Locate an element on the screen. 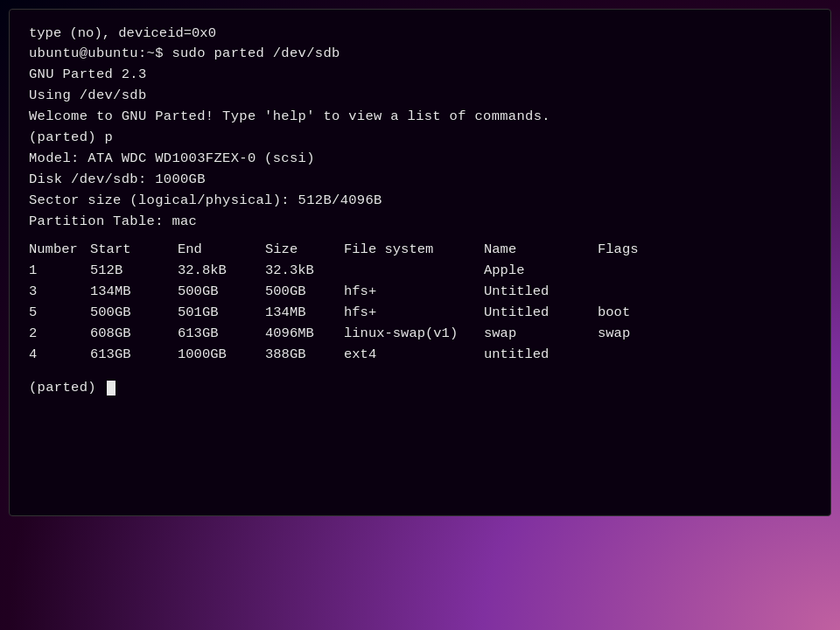 The width and height of the screenshot is (840, 630). cell-size: 388GB is located at coordinates (304, 354).